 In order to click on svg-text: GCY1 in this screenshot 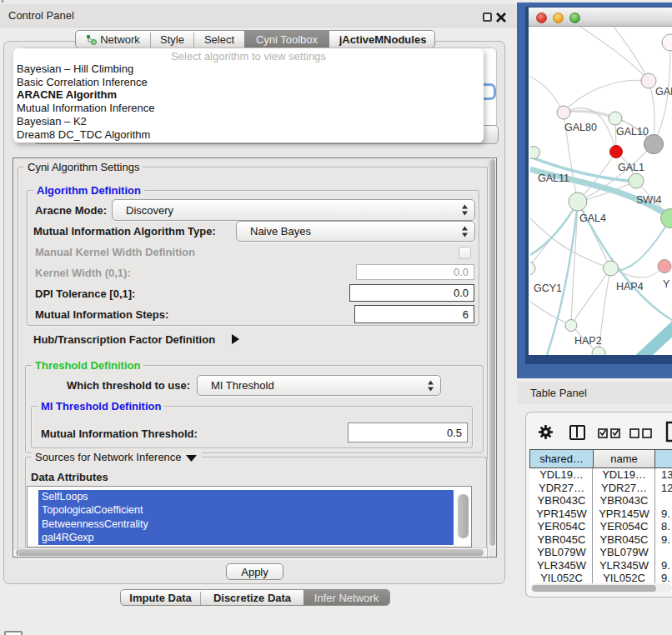, I will do `click(548, 288)`.